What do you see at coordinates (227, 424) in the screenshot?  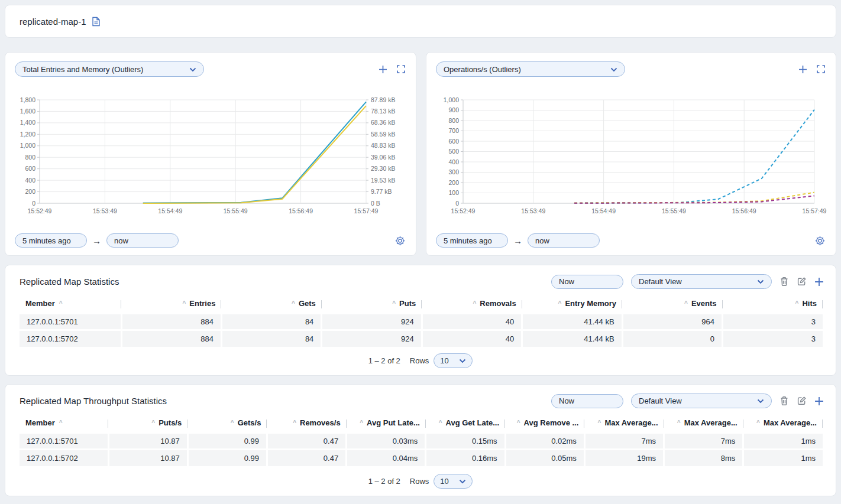 I see `column-header-gets-s: ^Gets/s` at bounding box center [227, 424].